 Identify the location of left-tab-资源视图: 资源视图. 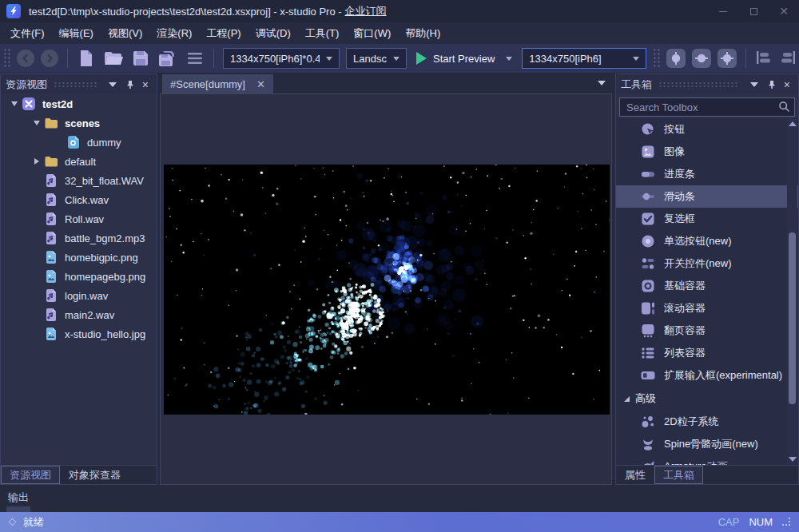
(30, 474).